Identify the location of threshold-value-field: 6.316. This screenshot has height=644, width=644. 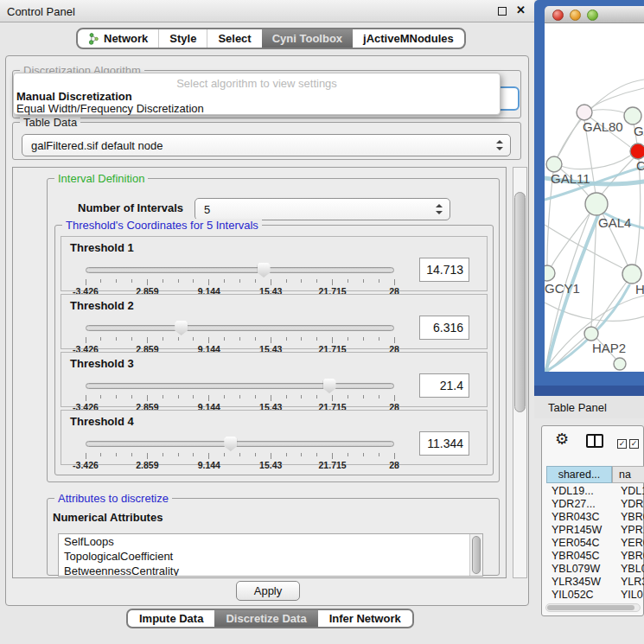
(444, 328).